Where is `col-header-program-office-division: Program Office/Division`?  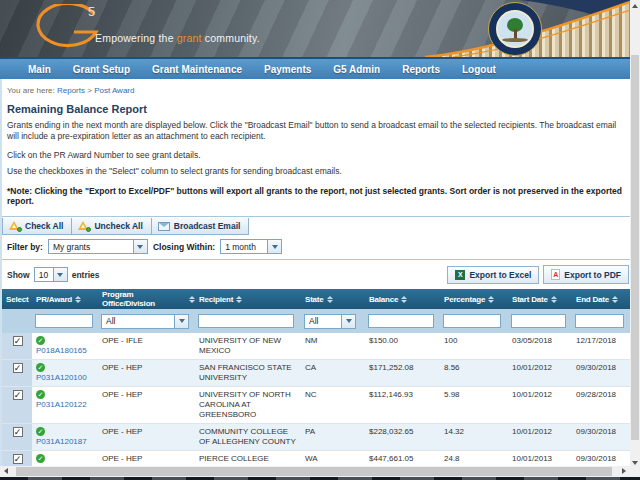 col-header-program-office-division: Program Office/Division is located at coordinates (146, 299).